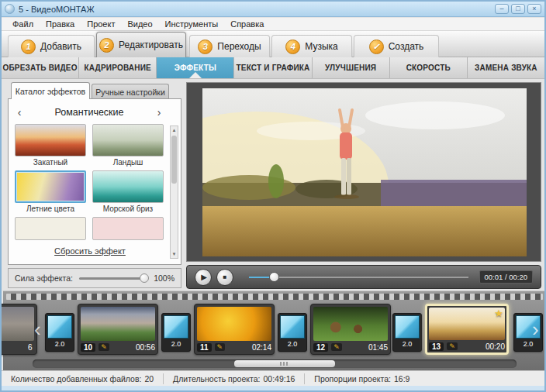  Describe the element at coordinates (50, 192) in the screenshot. I see `effect-letnie-cveta: Летние цвета` at that location.